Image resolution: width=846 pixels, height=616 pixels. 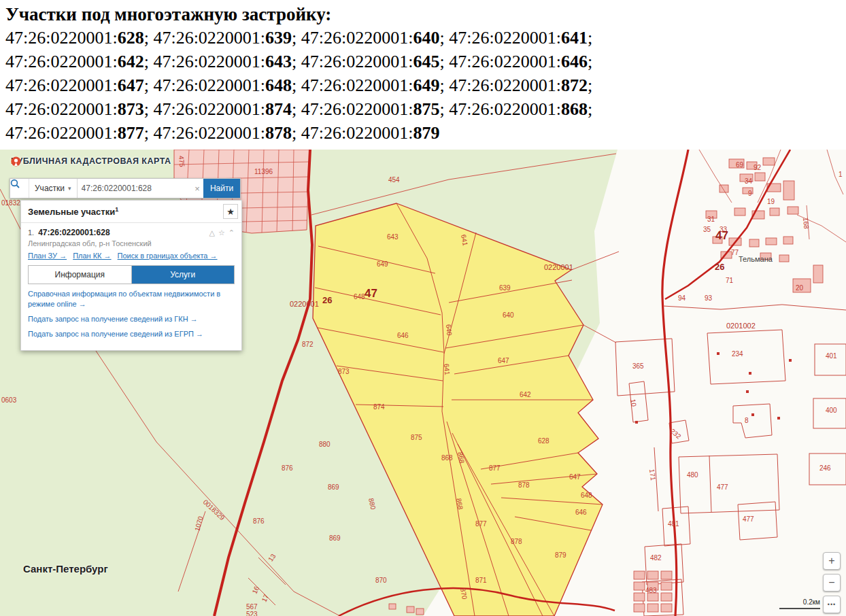 What do you see at coordinates (800, 609) in the screenshot?
I see `scale-bar` at bounding box center [800, 609].